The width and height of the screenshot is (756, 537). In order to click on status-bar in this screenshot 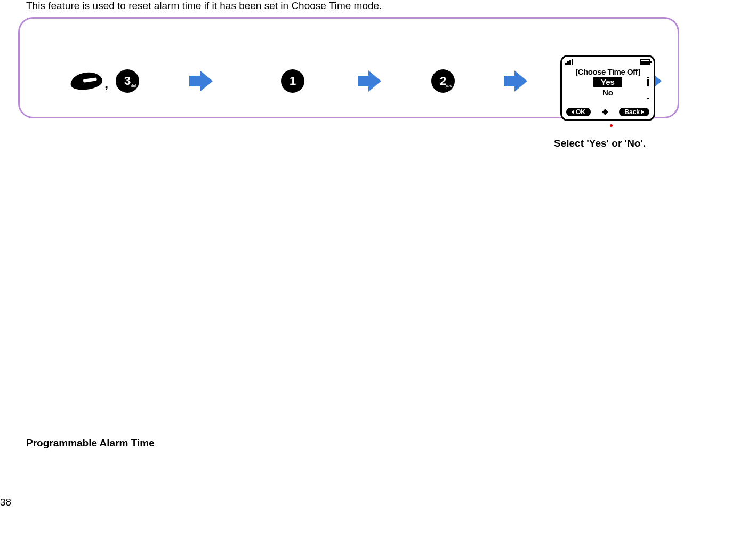, I will do `click(608, 62)`.